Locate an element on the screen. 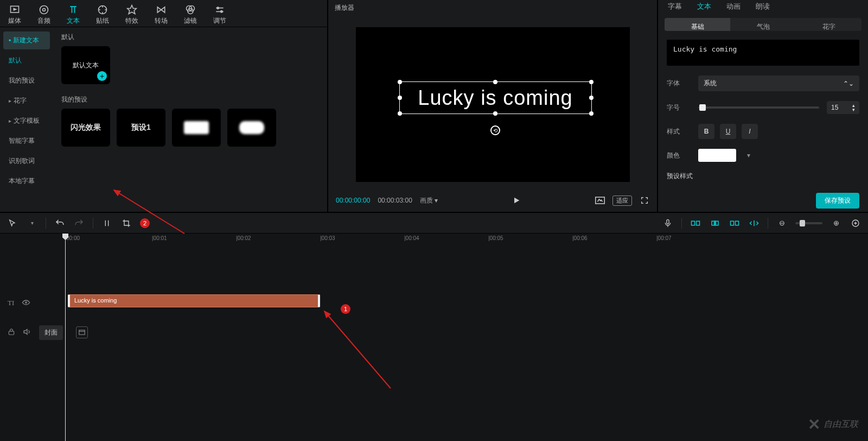 The width and height of the screenshot is (868, 441). italic-button: I is located at coordinates (750, 131).